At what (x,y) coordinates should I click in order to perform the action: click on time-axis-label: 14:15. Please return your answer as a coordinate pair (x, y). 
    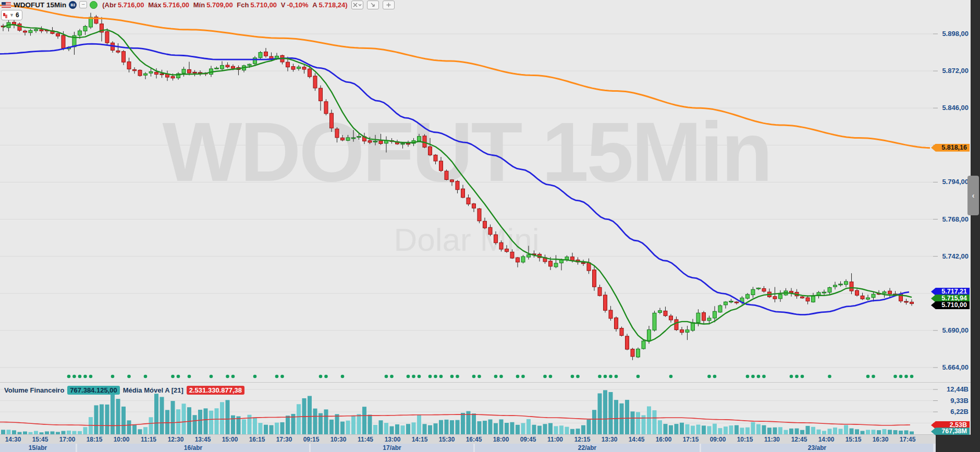
    Looking at the image, I should click on (420, 439).